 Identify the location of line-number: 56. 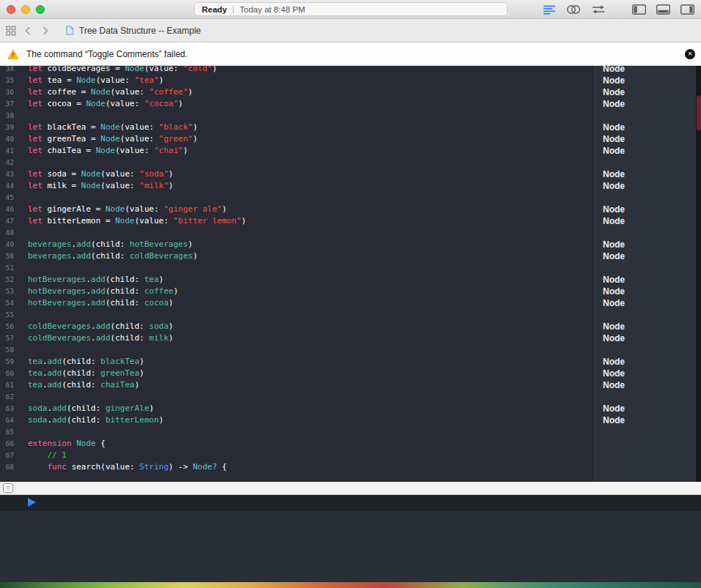
(10, 327).